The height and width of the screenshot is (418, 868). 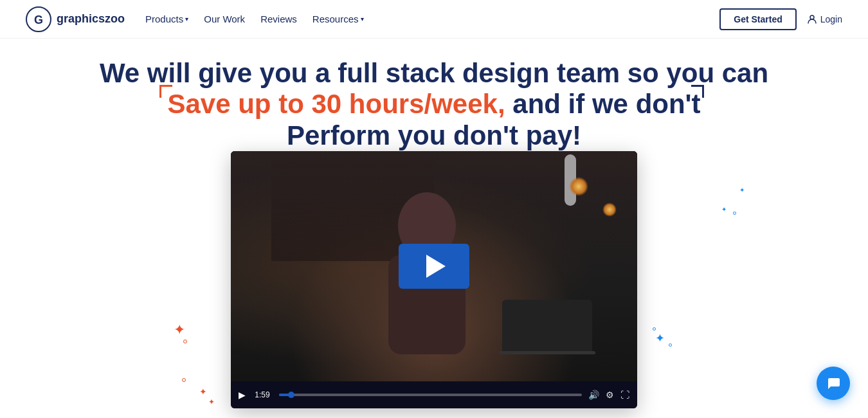 I want to click on nav-right: Get Started Login, so click(x=781, y=19).